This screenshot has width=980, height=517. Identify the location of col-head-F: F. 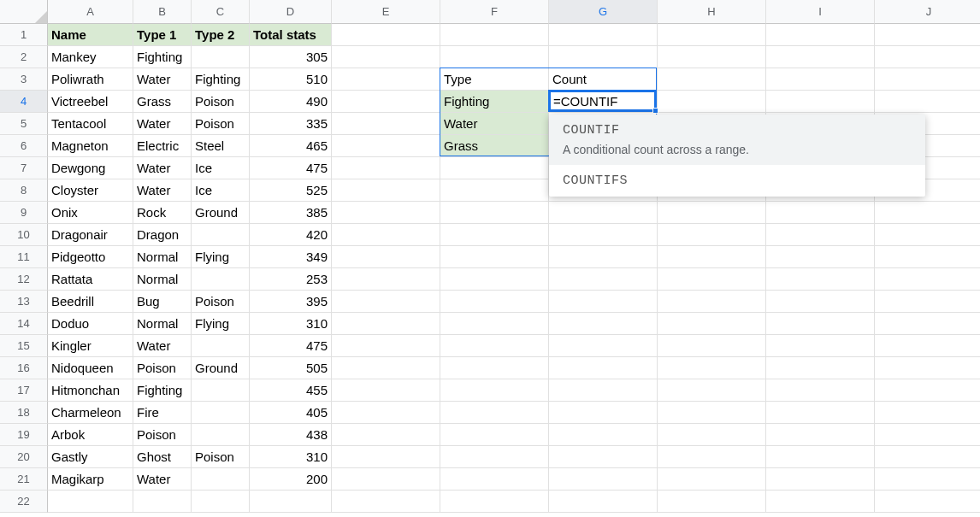
(494, 12).